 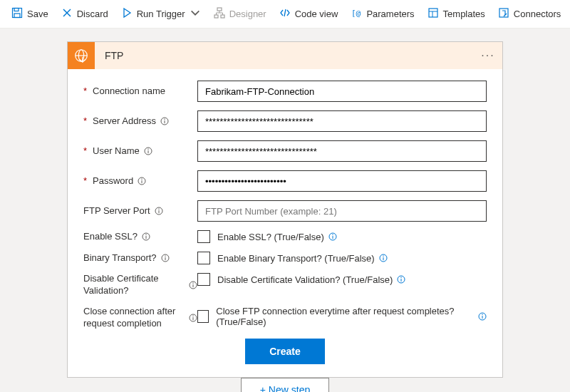 I want to click on label-enable-ssl: Enable SSL?, so click(x=140, y=237).